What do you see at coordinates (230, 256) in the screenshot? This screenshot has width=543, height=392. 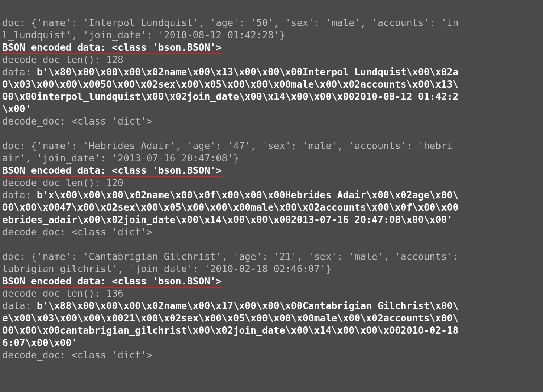 I see `doc-line: doc: {'name': 'Cantabrigian Gilchrist', …` at bounding box center [230, 256].